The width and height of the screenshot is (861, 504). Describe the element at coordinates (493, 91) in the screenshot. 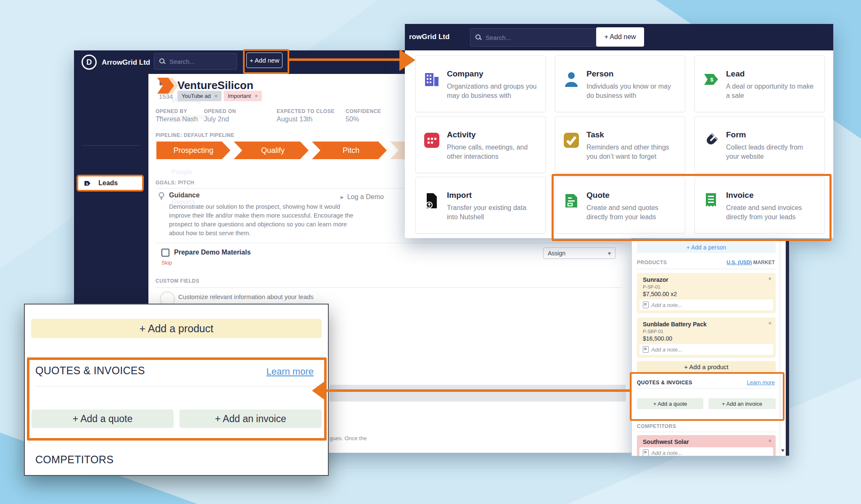

I see `card-desc: Organizations and groups you may do busi…` at that location.